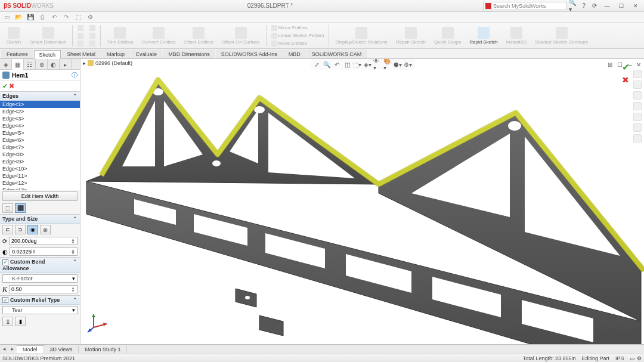  Describe the element at coordinates (337, 54) in the screenshot. I see `tab-cam: SOLIDWORKS CAM` at that location.